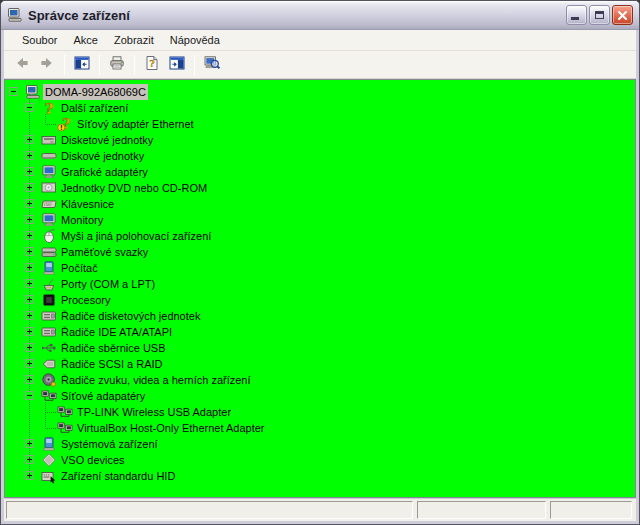  Describe the element at coordinates (320, 16) in the screenshot. I see `titlebar: Správce zařízení` at that location.